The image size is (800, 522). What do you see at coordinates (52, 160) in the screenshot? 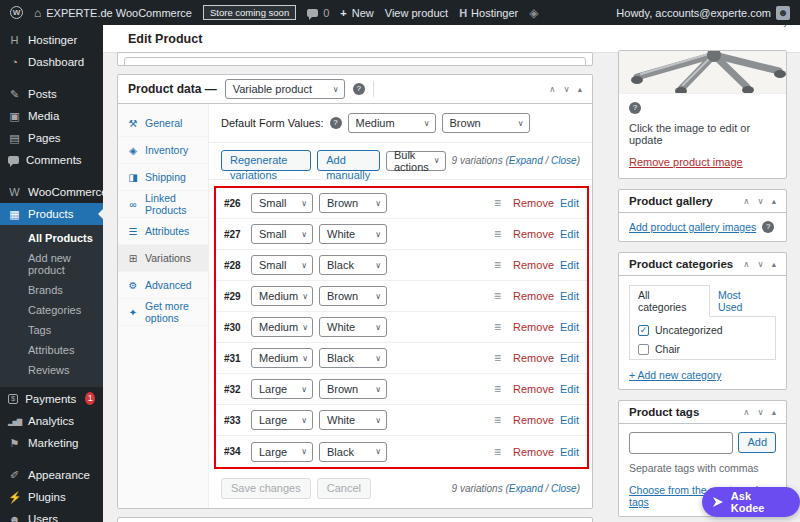
I see `sidebar-item-comments: Comments` at bounding box center [52, 160].